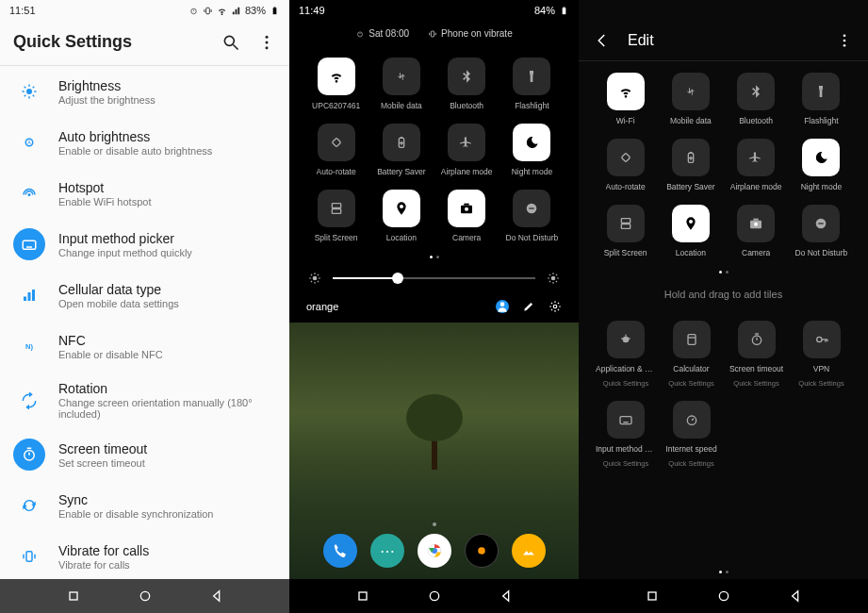  What do you see at coordinates (477, 34) in the screenshot?
I see `ringer-mode: Phone on vibrate` at bounding box center [477, 34].